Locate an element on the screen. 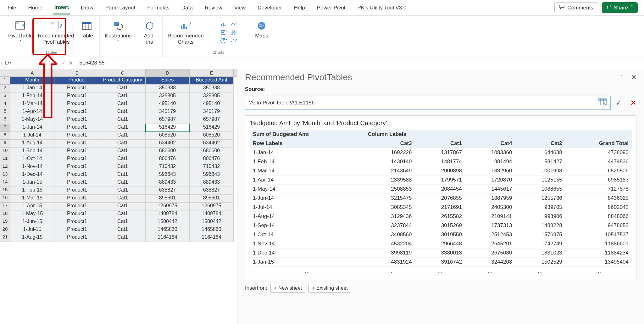 Image resolution: width=644 pixels, height=324 pixels. cell: 1-Jan-15 is located at coordinates (32, 183).